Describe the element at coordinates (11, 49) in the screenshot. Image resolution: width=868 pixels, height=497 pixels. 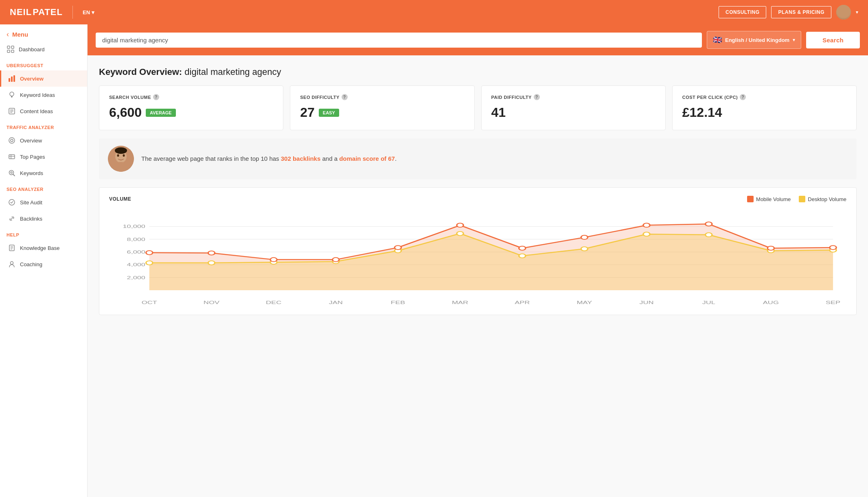
I see `dashboard-icon` at that location.